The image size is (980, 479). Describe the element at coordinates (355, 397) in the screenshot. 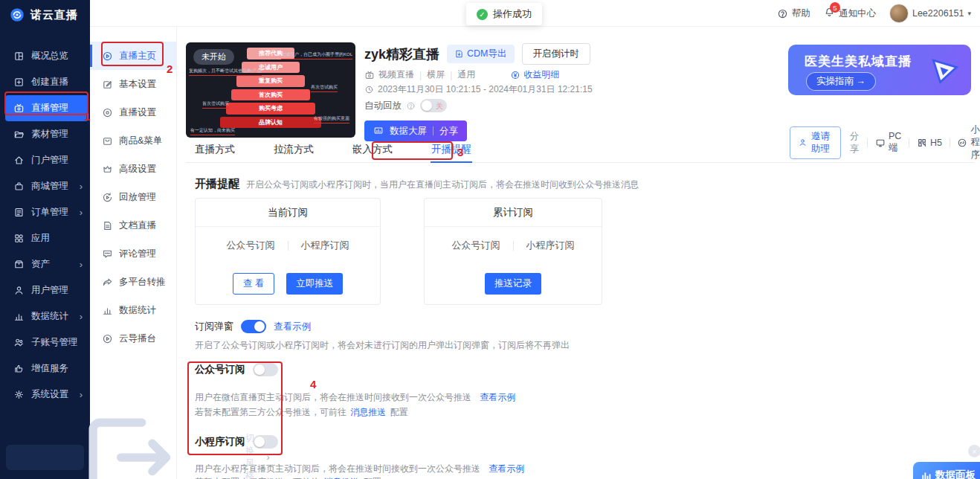

I see `mp-desc: 用户在微信直播页主动订阅后，将会在推送时间接收到一次公众号推送 查看示例` at that location.